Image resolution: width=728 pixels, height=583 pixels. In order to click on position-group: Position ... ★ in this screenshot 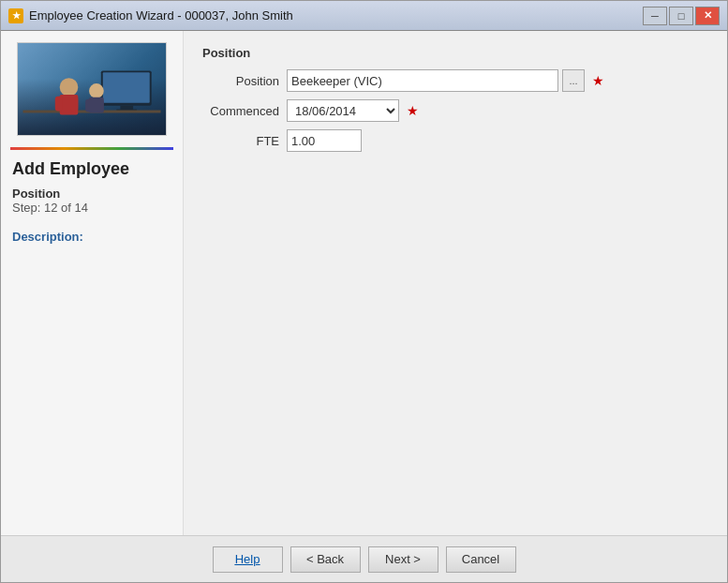, I will do `click(455, 81)`.